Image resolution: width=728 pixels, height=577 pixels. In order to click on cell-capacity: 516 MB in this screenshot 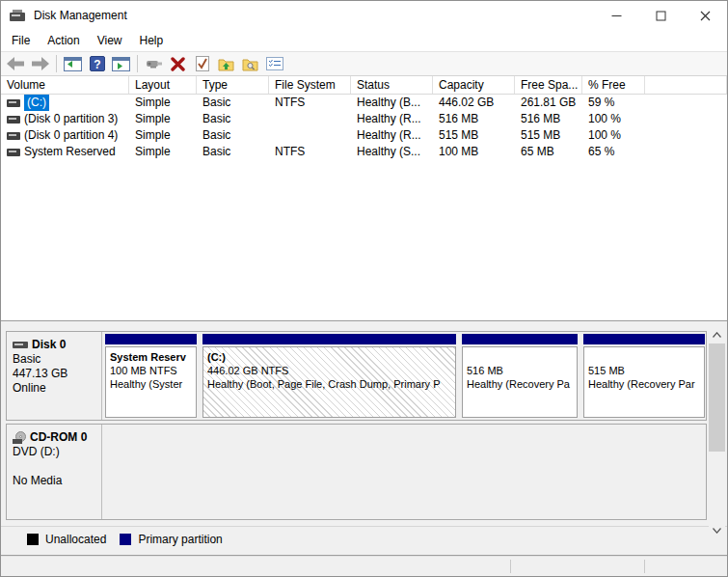, I will do `click(474, 120)`.